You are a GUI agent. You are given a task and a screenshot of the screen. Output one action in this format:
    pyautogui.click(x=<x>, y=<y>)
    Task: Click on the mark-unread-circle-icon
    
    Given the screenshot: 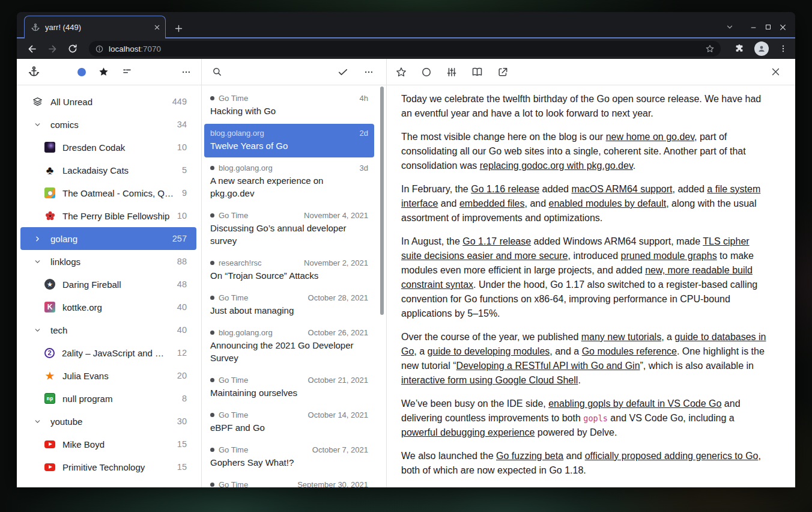 What is the action you would take?
    pyautogui.click(x=426, y=72)
    